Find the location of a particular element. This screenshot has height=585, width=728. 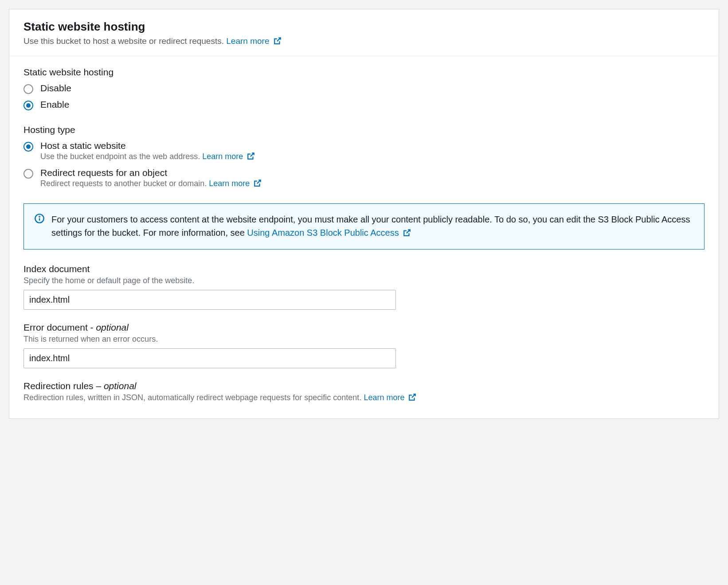

redirection-rules-hint: Redirection rules, written in JSON, auto… is located at coordinates (364, 398).